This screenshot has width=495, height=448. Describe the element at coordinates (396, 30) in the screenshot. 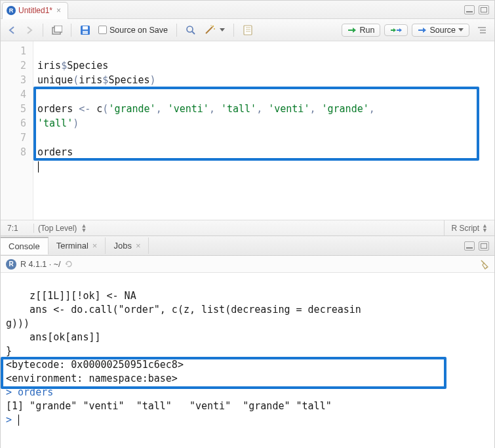

I see `rerun-icon` at that location.